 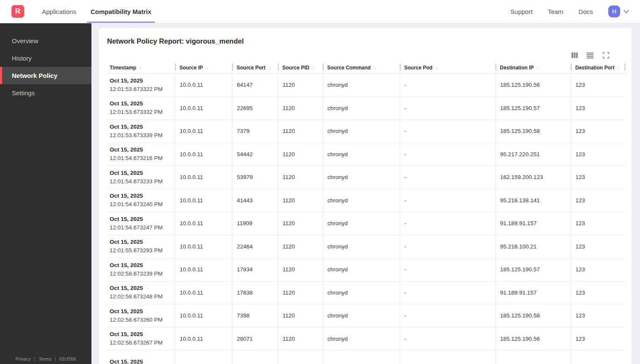 I want to click on cell-dest-ip: 185.125.190.56, so click(x=533, y=85).